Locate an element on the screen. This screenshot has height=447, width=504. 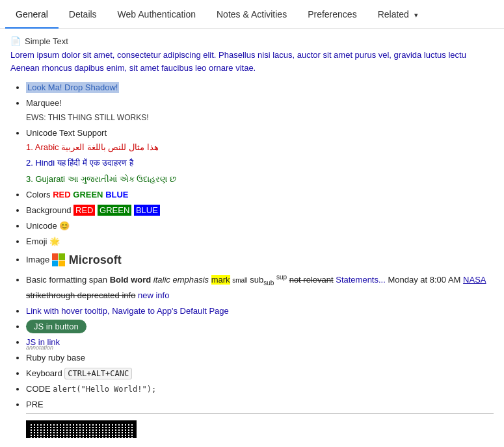
italic-word: italic emphasis is located at coordinates (181, 279).